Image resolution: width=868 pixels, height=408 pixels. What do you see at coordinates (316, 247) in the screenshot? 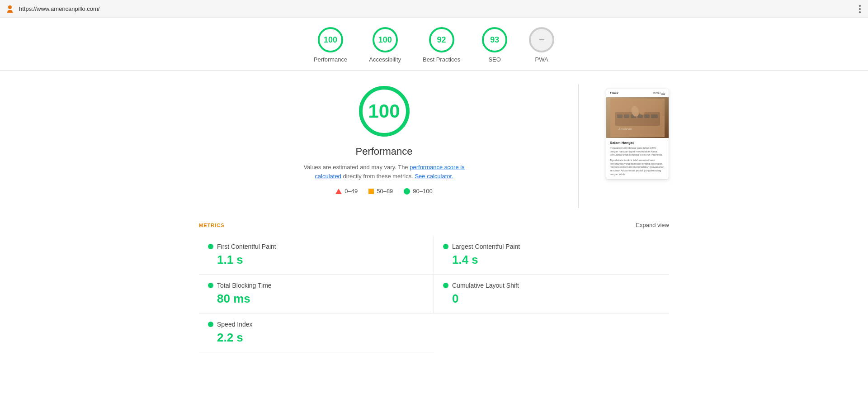
I see `metric-name-row-fcp: First Contentful Paint` at bounding box center [316, 247].